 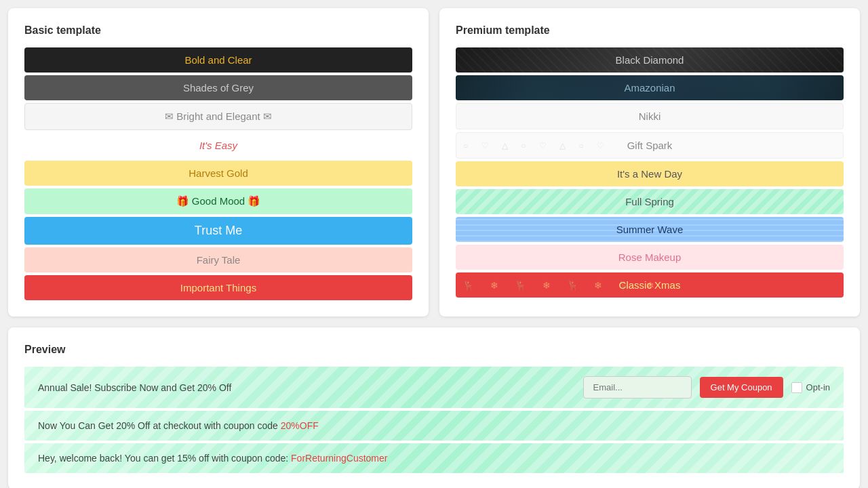 I want to click on template-shades-grey: Shades of Grey, so click(x=218, y=88).